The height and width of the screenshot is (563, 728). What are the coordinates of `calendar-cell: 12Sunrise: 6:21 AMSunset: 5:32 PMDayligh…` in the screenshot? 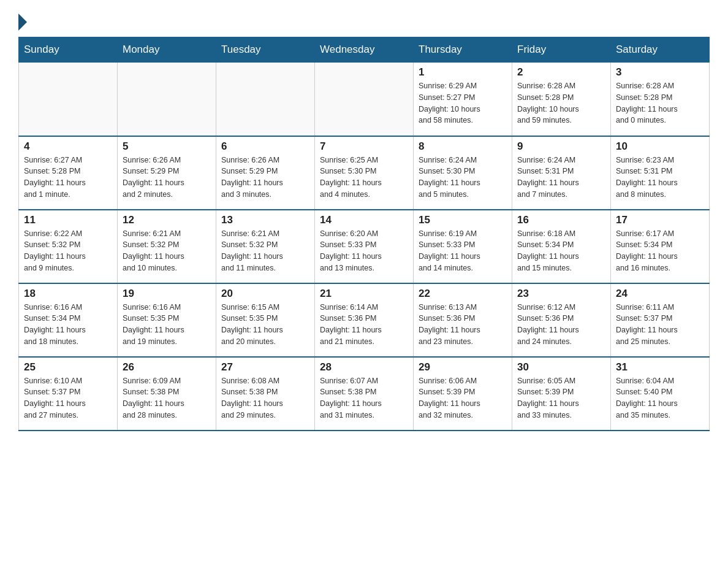 It's located at (167, 247).